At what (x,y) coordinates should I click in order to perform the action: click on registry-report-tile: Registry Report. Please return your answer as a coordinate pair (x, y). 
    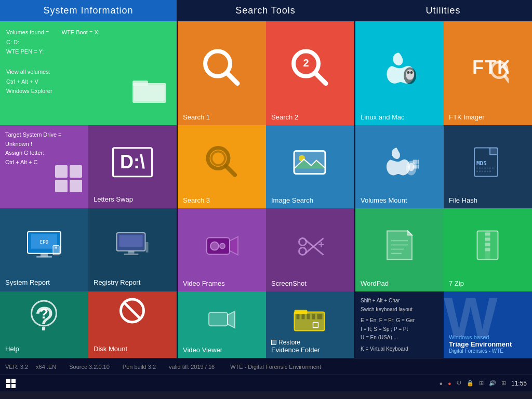
    Looking at the image, I should click on (132, 250).